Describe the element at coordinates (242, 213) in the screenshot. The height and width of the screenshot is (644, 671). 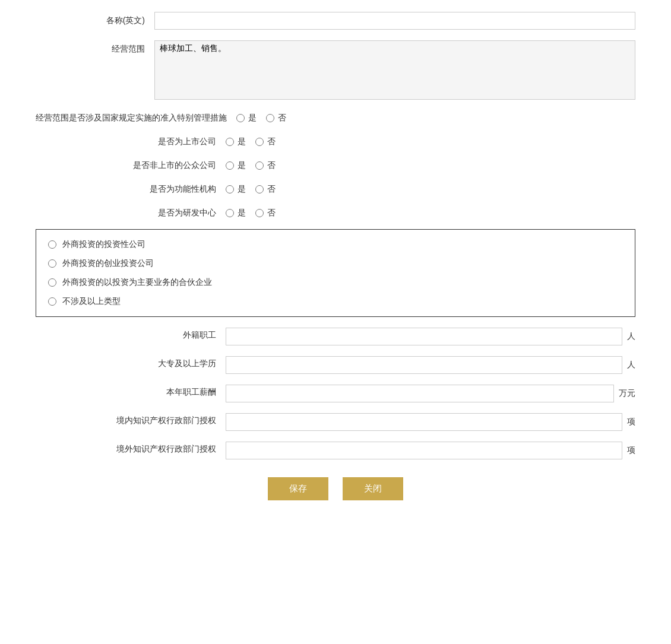
I see `rd-center-yes-label: 是` at that location.